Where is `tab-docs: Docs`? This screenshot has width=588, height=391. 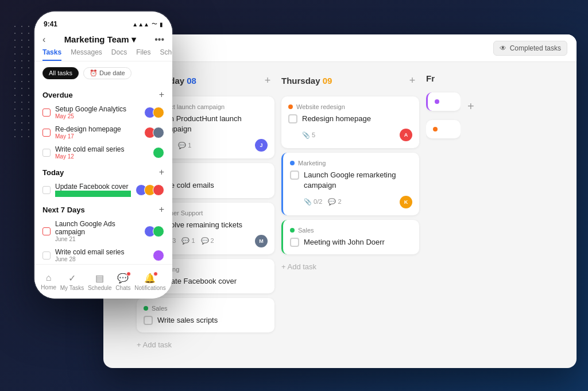 tab-docs: Docs is located at coordinates (119, 55).